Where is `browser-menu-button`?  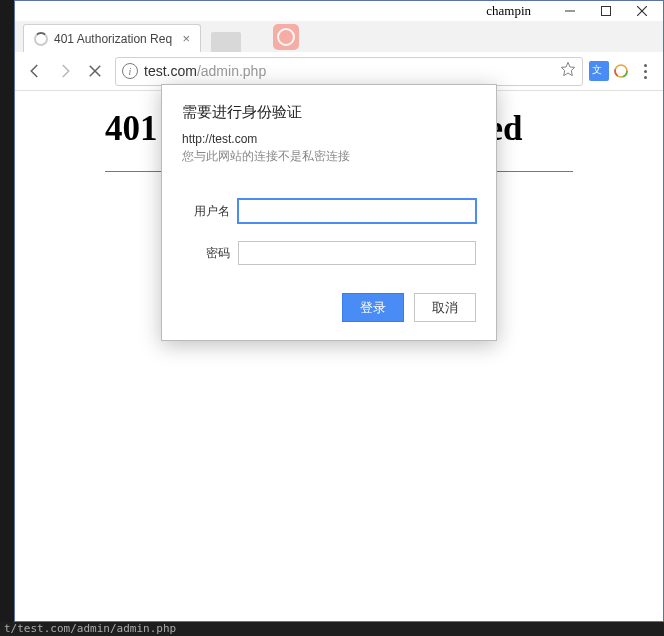
browser-menu-button is located at coordinates (645, 72).